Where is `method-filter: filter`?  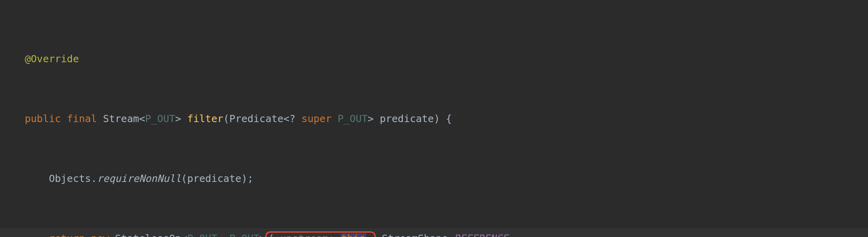
method-filter: filter is located at coordinates (205, 119).